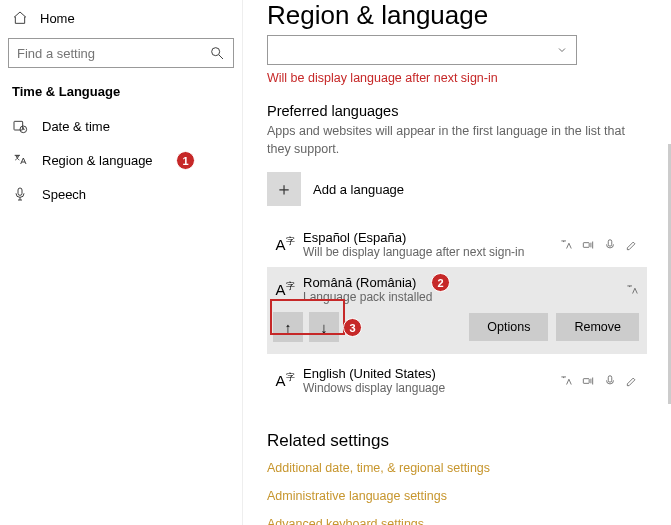 This screenshot has width=671, height=525. Describe the element at coordinates (431, 374) in the screenshot. I see `language-name: English (United States)` at that location.